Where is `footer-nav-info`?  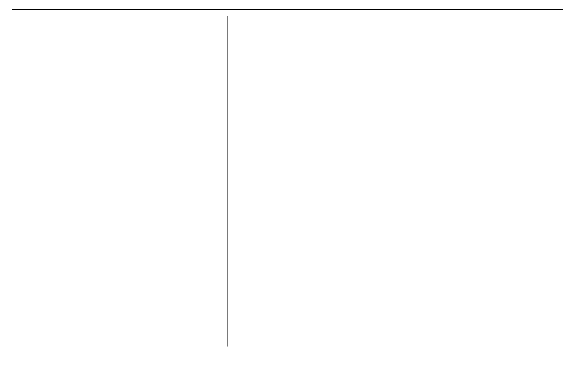
footer-nav-info is located at coordinates (558, 385).